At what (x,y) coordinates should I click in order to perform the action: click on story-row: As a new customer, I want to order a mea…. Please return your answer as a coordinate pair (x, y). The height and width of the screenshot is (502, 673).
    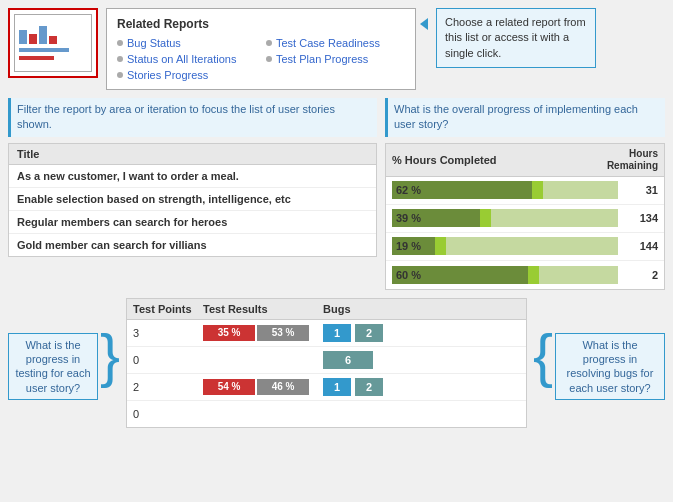
    Looking at the image, I should click on (192, 176).